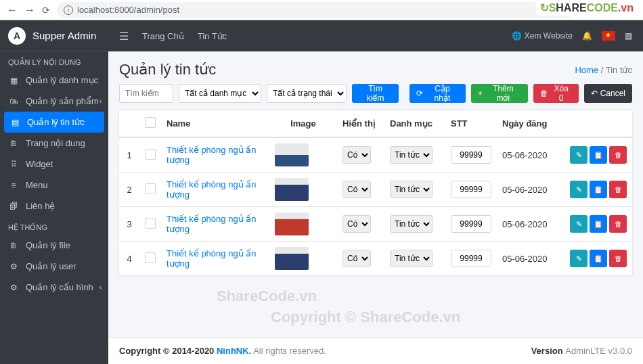  I want to click on update-button: ⟳ Cập nhật, so click(437, 93).